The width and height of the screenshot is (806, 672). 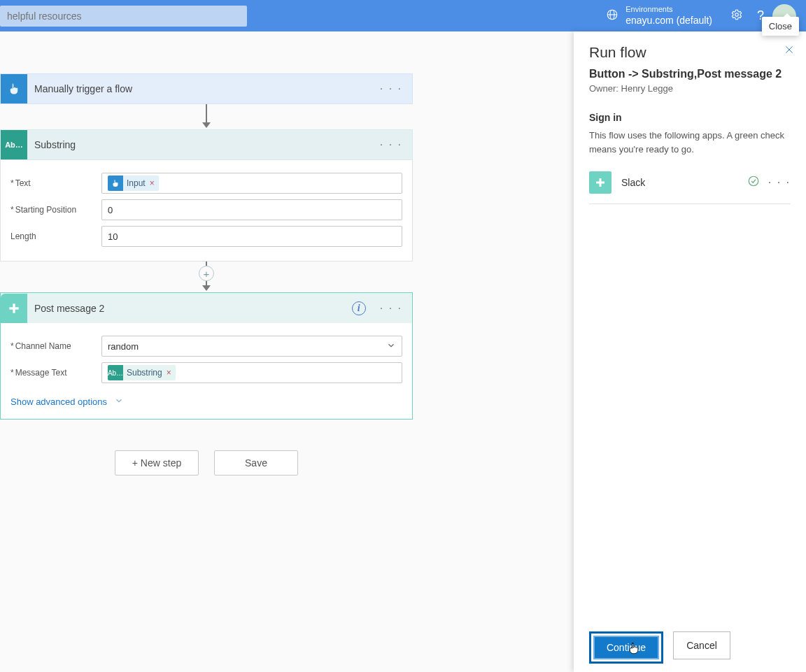 What do you see at coordinates (67, 401) in the screenshot?
I see `show-advanced-link: Show advanced options` at bounding box center [67, 401].